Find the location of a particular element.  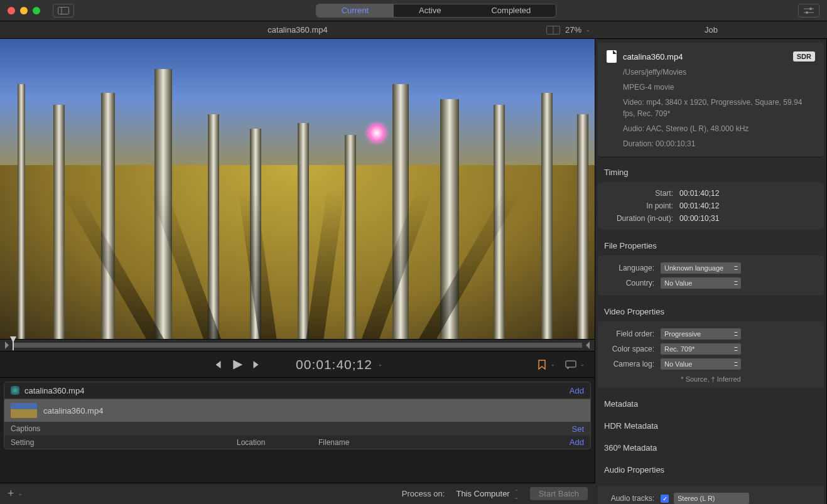

in-point-icon is located at coordinates (7, 345).